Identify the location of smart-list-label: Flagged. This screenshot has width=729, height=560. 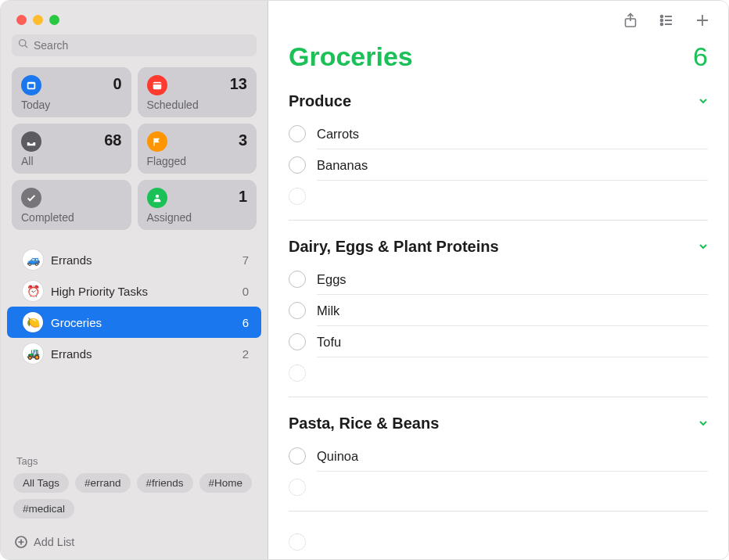
(197, 161).